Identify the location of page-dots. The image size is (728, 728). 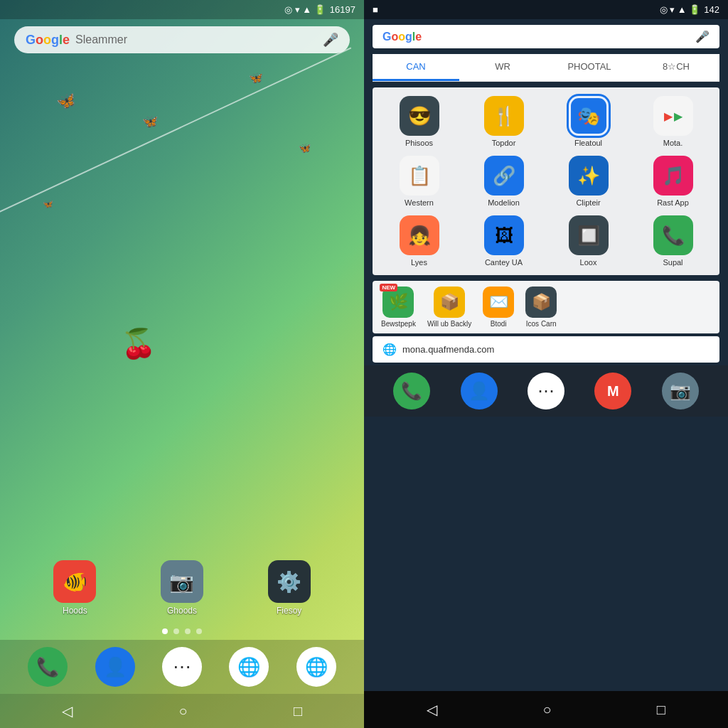
(182, 631).